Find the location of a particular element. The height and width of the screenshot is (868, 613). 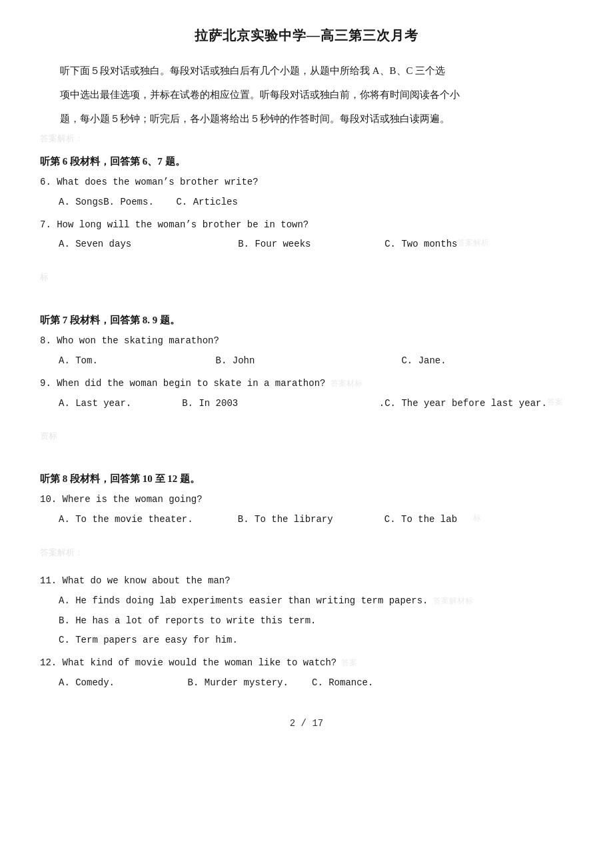

question-6: 6. What does the woman’s brother write? … is located at coordinates (306, 193).